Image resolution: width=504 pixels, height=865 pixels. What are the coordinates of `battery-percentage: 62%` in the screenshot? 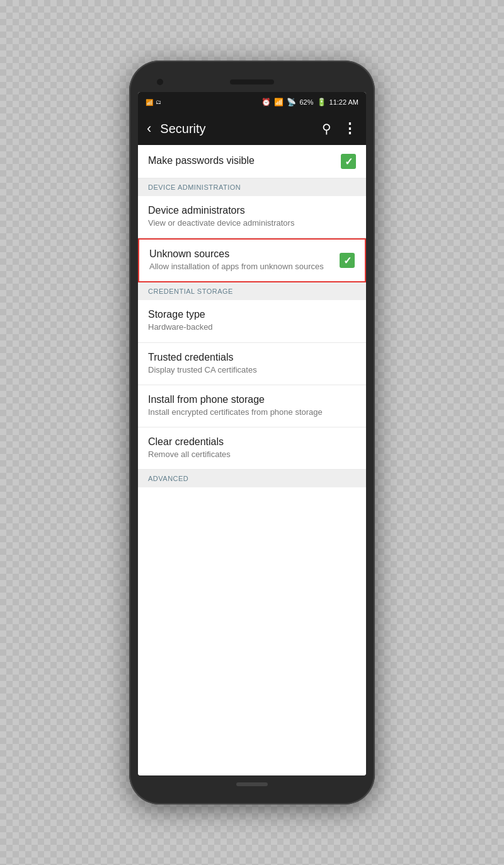 It's located at (306, 102).